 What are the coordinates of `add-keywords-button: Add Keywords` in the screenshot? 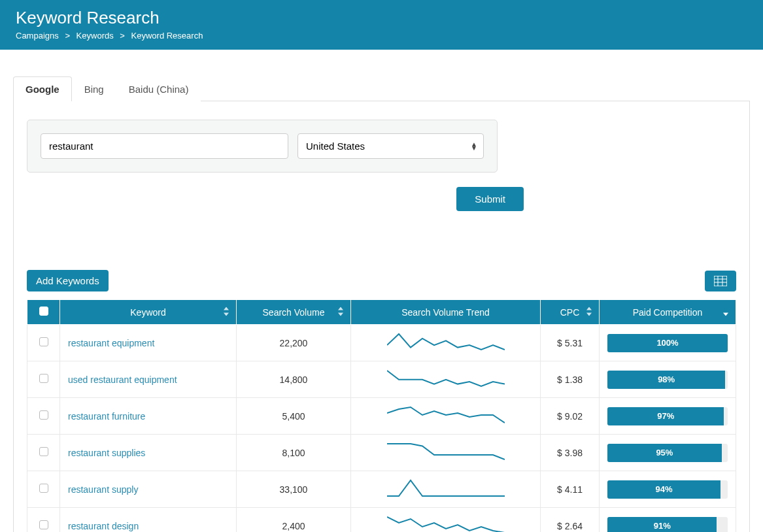 It's located at (68, 281).